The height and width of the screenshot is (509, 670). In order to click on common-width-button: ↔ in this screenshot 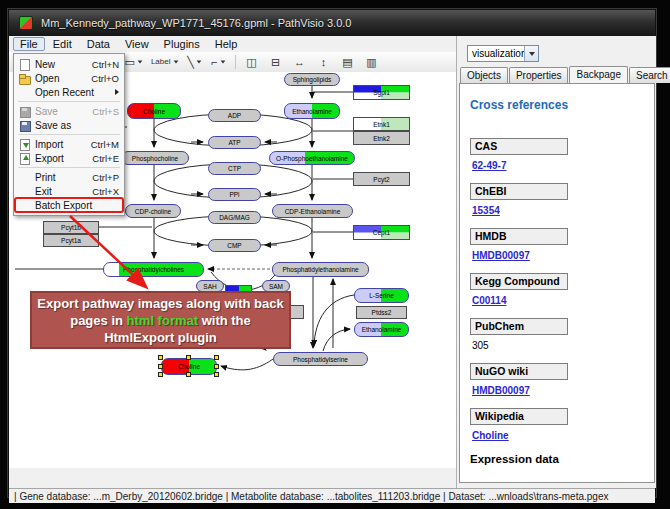, I will do `click(300, 62)`.